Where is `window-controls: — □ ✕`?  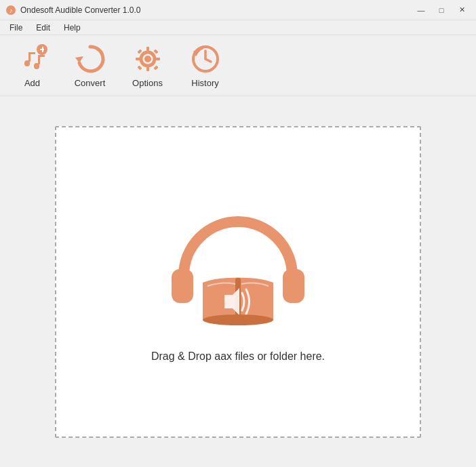
window-controls: — □ ✕ is located at coordinates (441, 10).